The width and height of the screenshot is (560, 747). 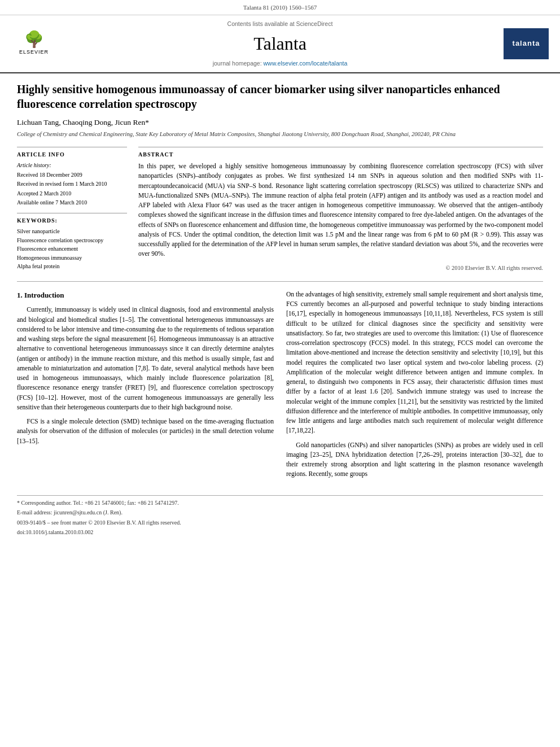 What do you see at coordinates (280, 44) in the screenshot?
I see `journal-center: Contents lists available at ScienceDirec…` at bounding box center [280, 44].